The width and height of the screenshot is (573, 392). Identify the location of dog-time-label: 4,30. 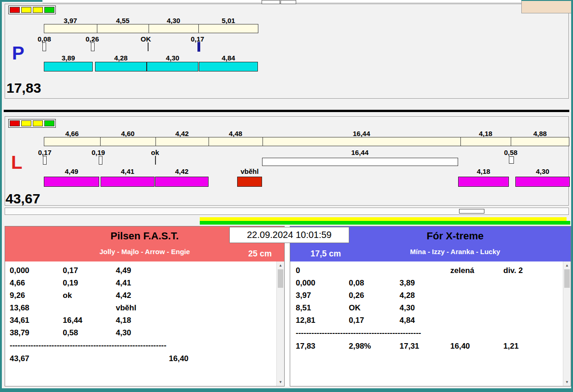
(543, 172).